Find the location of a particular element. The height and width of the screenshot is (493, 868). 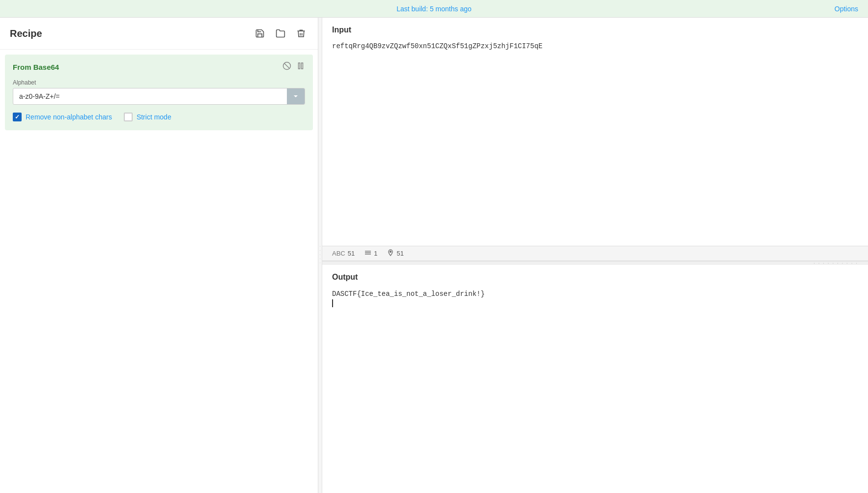

remove-non-alpha-checkbox is located at coordinates (17, 117).